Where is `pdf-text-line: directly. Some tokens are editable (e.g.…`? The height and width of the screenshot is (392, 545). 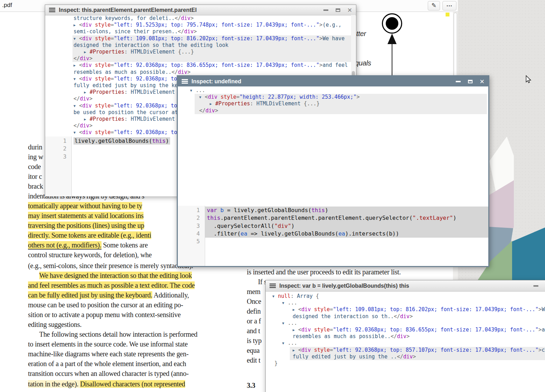 pdf-text-line: directly. Some tokens are editable (e.g.… is located at coordinates (90, 235).